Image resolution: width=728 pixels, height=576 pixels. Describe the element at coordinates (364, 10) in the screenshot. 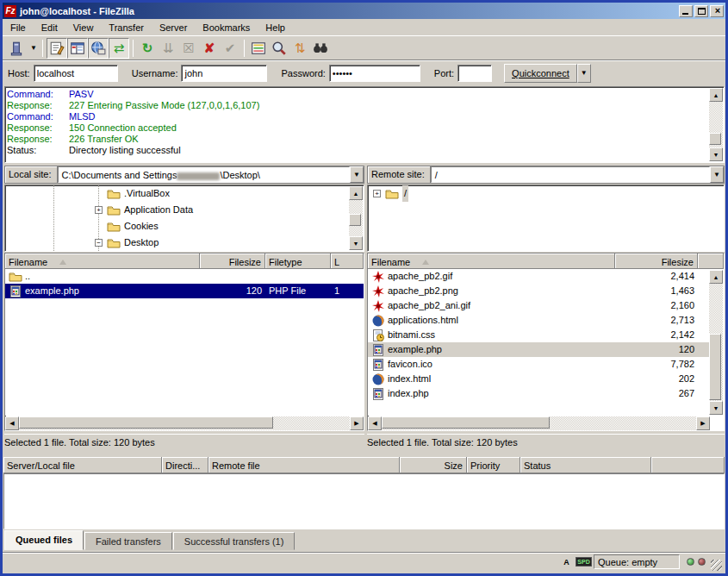

I see `title-bar: Fz john@localhost - FileZilla ×` at that location.